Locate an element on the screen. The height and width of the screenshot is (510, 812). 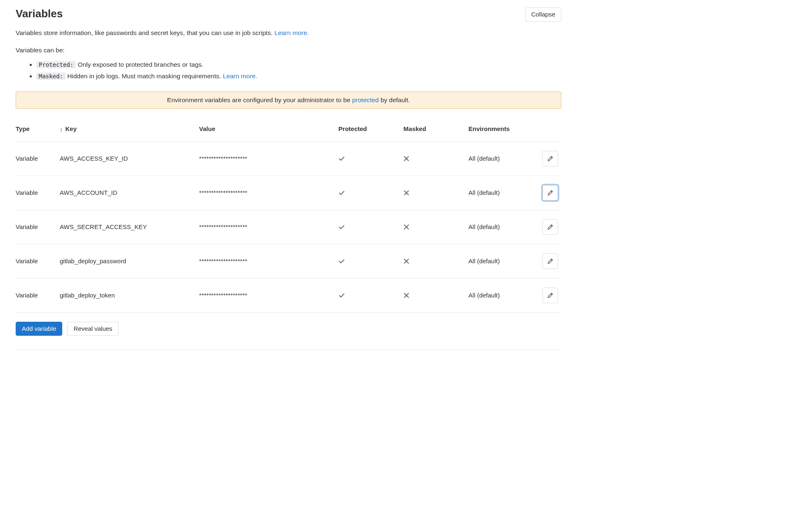
col-header-value: Value is located at coordinates (269, 130).